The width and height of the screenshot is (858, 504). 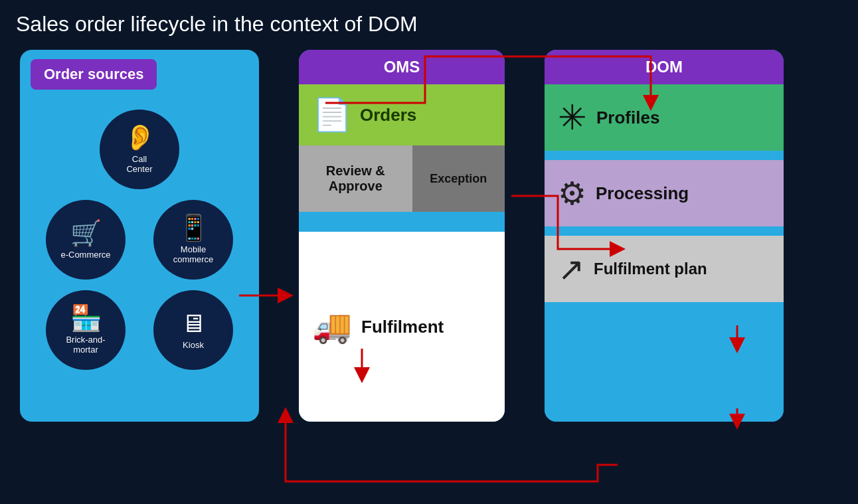 What do you see at coordinates (572, 118) in the screenshot?
I see `profiles-icon: ✳` at bounding box center [572, 118].